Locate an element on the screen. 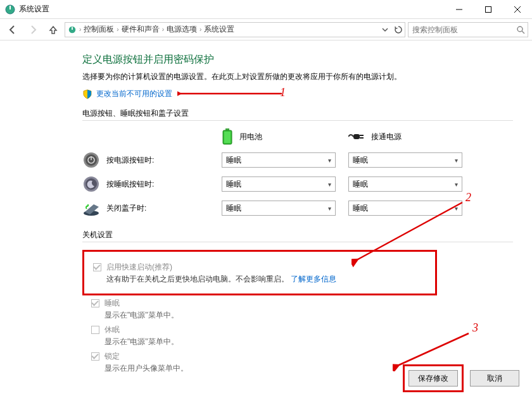 The width and height of the screenshot is (532, 396). change-settings-link-text: 更改当前不可用的设置 is located at coordinates (134, 94).